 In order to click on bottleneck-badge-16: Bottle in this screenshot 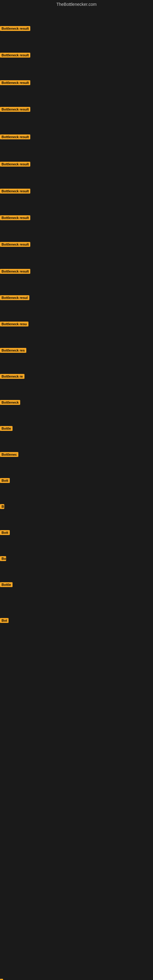, I will do `click(6, 428)`.